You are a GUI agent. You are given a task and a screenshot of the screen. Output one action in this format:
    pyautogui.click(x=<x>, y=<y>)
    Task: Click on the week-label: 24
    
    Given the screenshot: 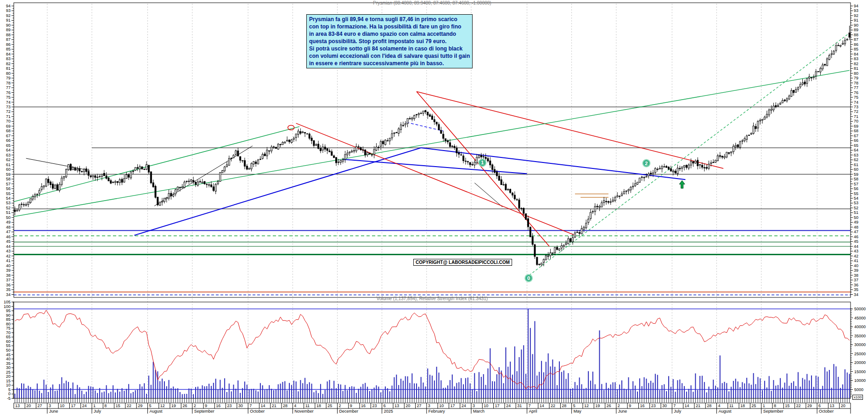 What is the action you would take?
    pyautogui.click(x=464, y=406)
    